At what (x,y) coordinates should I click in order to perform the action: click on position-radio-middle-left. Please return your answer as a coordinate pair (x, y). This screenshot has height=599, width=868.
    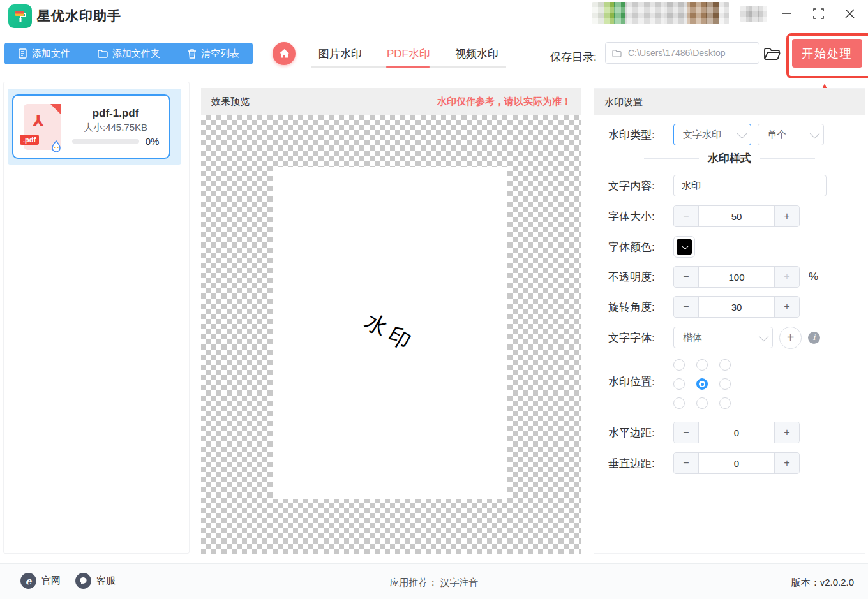
    Looking at the image, I should click on (679, 384).